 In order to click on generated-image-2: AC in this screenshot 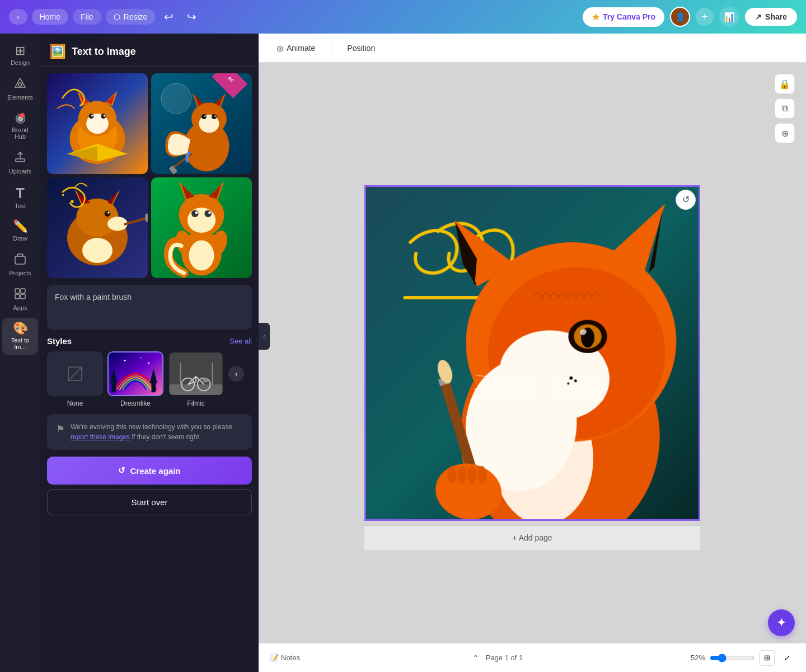, I will do `click(202, 124)`.